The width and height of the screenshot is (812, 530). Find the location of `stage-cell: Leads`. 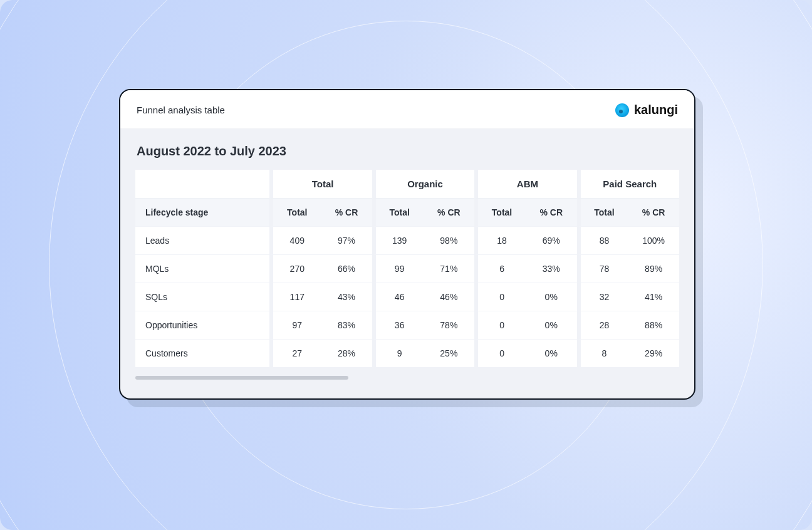

stage-cell: Leads is located at coordinates (202, 241).